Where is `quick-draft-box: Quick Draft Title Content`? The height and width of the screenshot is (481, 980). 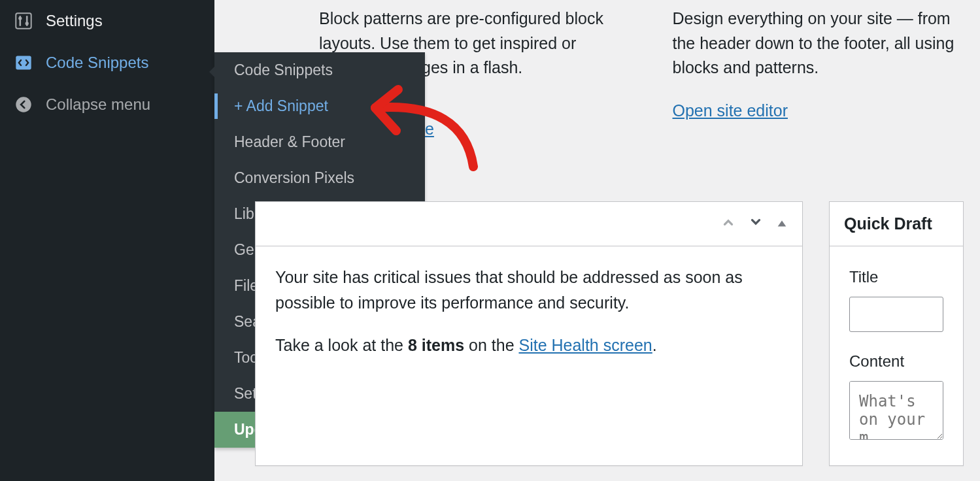
quick-draft-box: Quick Draft Title Content is located at coordinates (896, 333).